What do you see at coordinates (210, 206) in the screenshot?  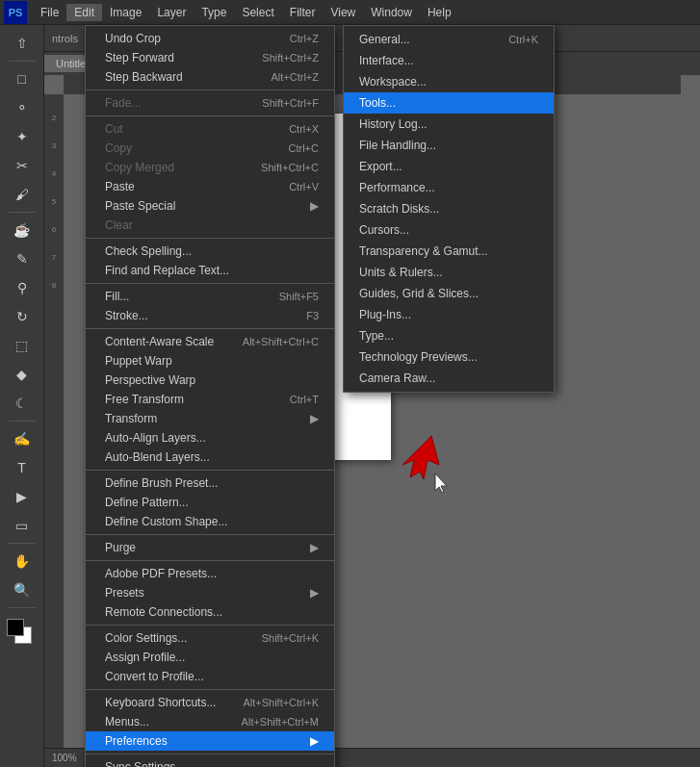 I see `menu-paste-special: Paste Special ▶` at bounding box center [210, 206].